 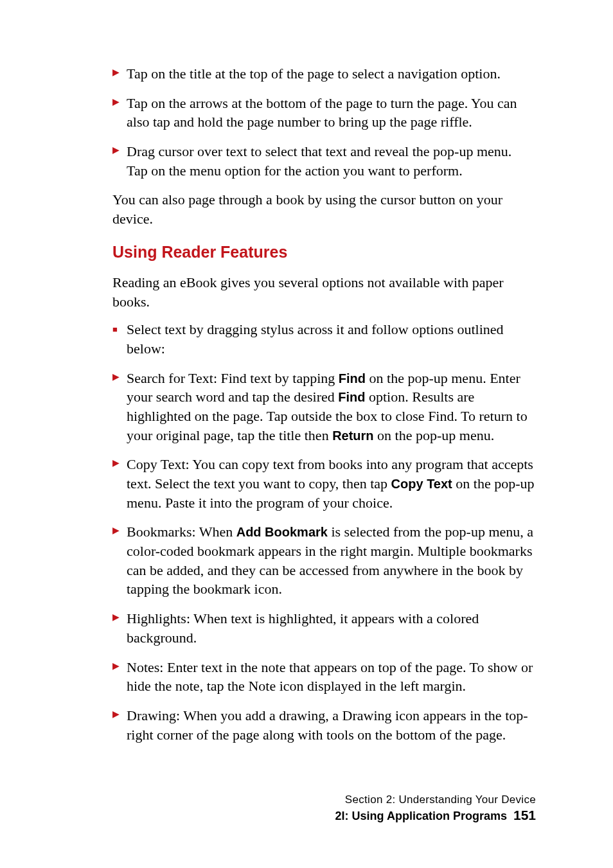 What do you see at coordinates (324, 725) in the screenshot?
I see `list-item: ▶ Drawing: When you add a drawing, a Dra…` at bounding box center [324, 725].